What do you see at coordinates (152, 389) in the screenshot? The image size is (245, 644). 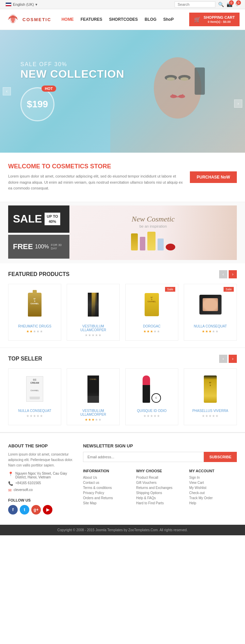 I see `product-image: C` at bounding box center [152, 389].